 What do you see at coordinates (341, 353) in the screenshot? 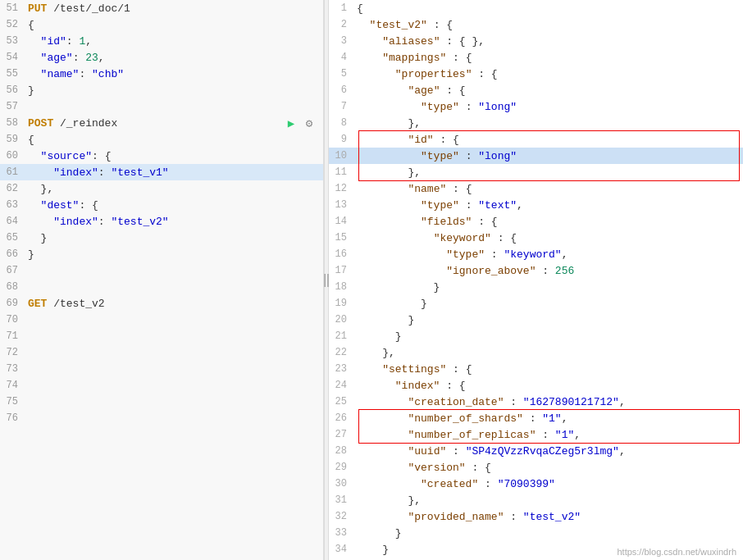
I see `line-number: 22` at bounding box center [341, 353].